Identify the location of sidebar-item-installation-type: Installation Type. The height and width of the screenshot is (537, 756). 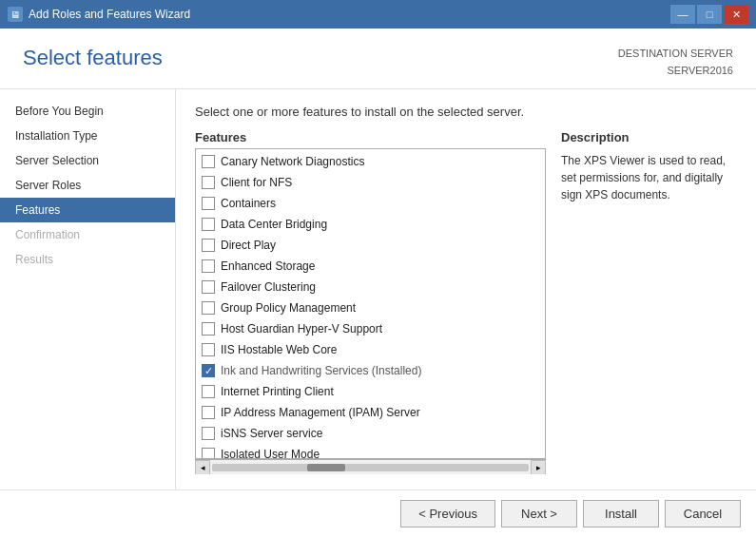
(87, 136).